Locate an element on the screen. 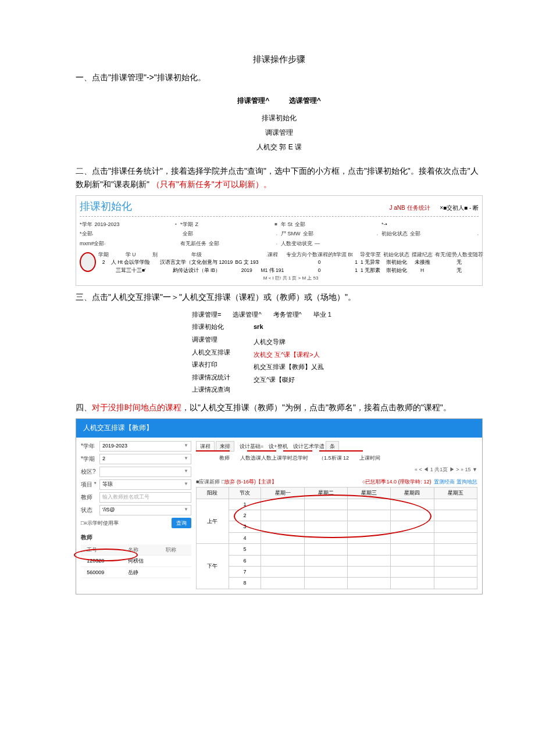  item-label: 项目 * is located at coordinates (89, 485).